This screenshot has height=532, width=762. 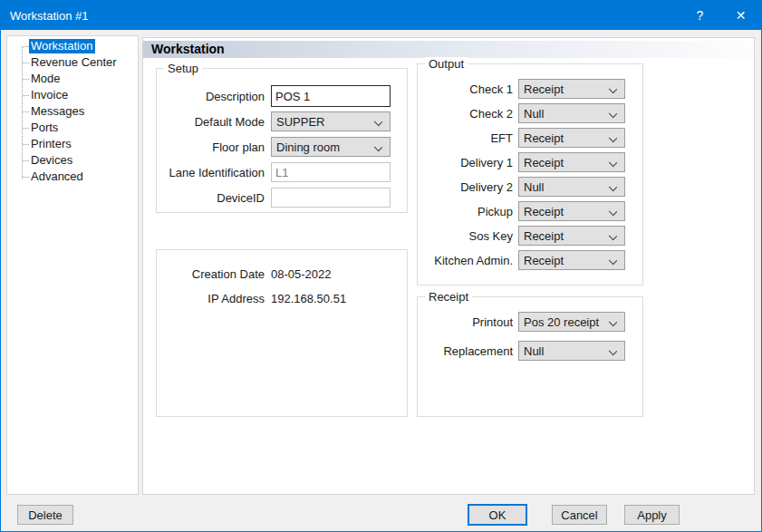 I want to click on close-icon: ✕, so click(x=741, y=15).